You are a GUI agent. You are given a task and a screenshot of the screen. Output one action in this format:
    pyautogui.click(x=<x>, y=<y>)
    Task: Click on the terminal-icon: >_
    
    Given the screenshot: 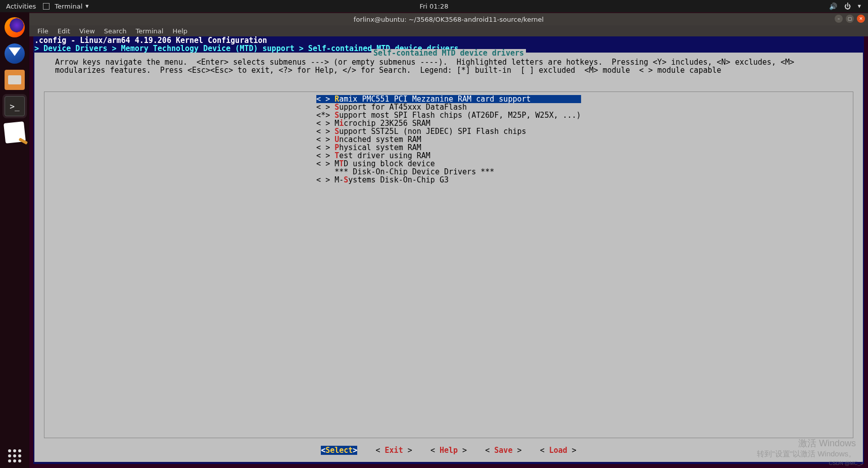 What is the action you would take?
    pyautogui.click(x=15, y=106)
    